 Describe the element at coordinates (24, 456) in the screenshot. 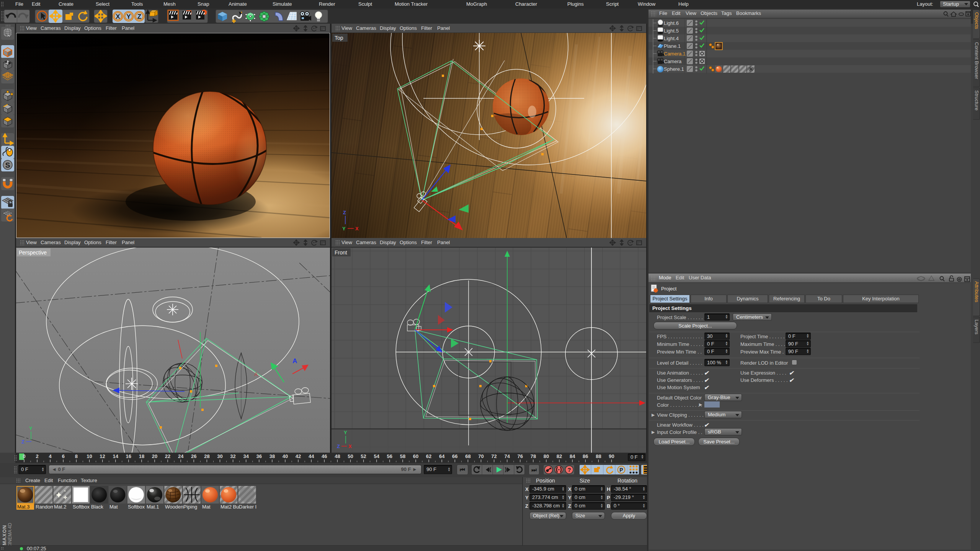

I see `svg-text: 0` at that location.